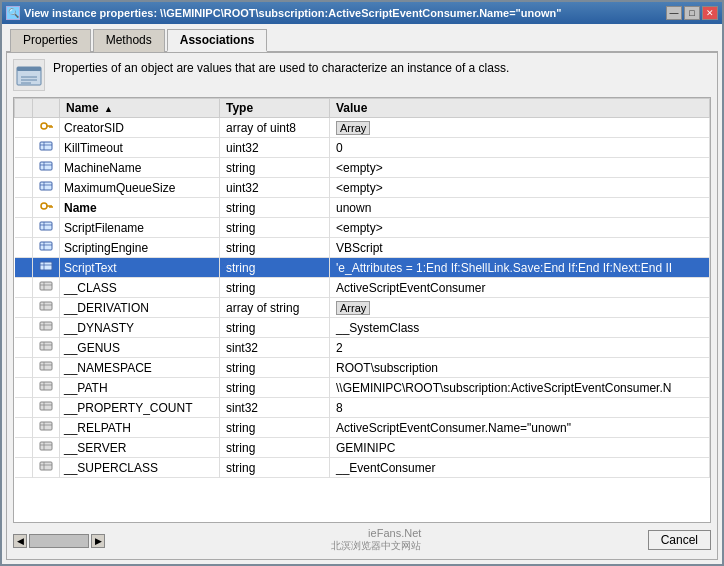 The image size is (724, 566). Describe the element at coordinates (362, 308) in the screenshot. I see `table-row: __DERIVATIONarray of stringArray` at that location.